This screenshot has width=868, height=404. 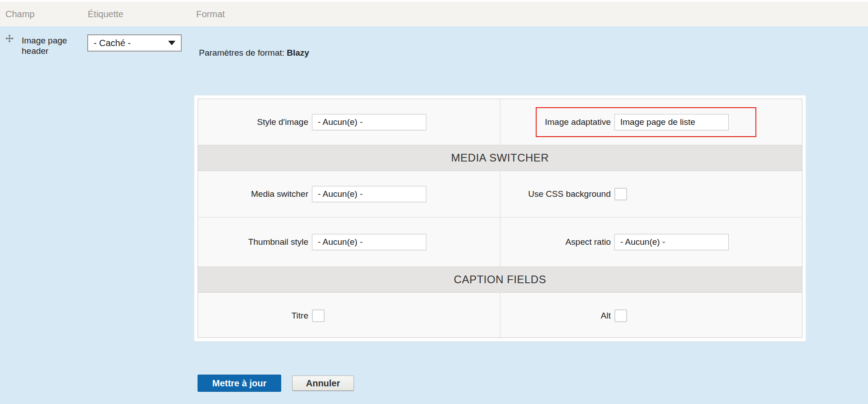 What do you see at coordinates (643, 242) in the screenshot?
I see `aspect-ratio-value: - Aucun(e) -` at bounding box center [643, 242].